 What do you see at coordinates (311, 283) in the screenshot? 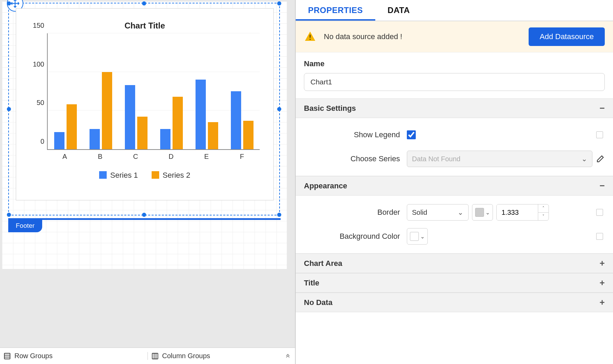
I see `section-title: Title` at bounding box center [311, 283].